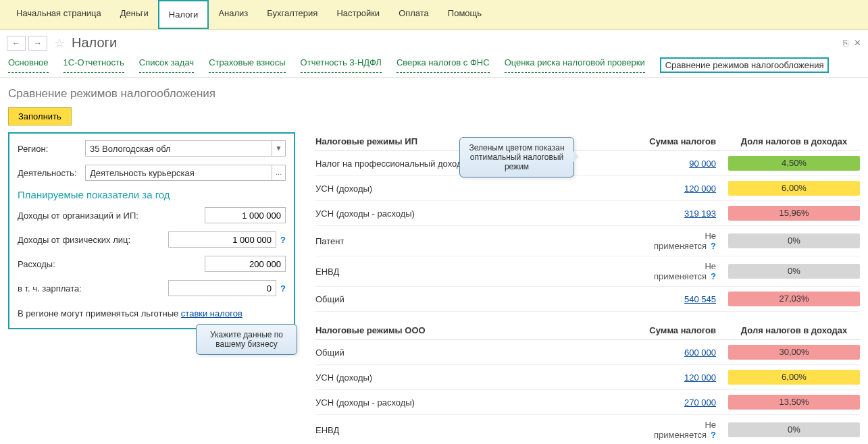  I want to click on region-select: 35 Вологодская обл ▼, so click(185, 148).